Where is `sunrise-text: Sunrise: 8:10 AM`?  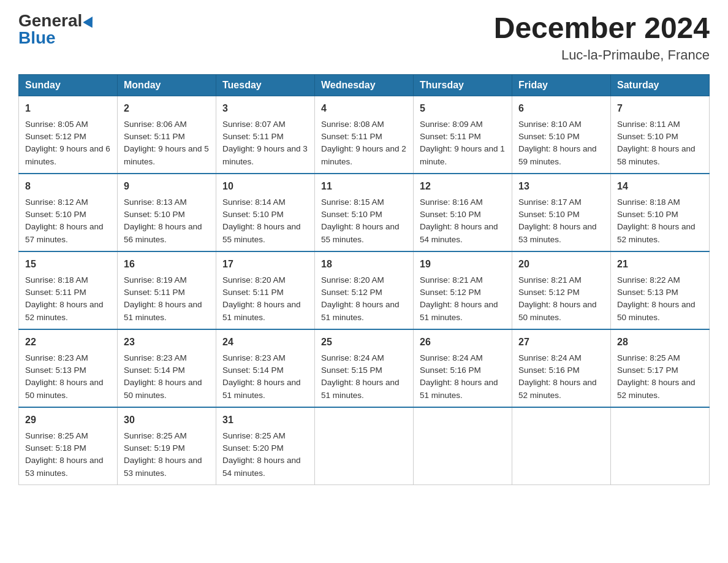
sunrise-text: Sunrise: 8:10 AM is located at coordinates (550, 124).